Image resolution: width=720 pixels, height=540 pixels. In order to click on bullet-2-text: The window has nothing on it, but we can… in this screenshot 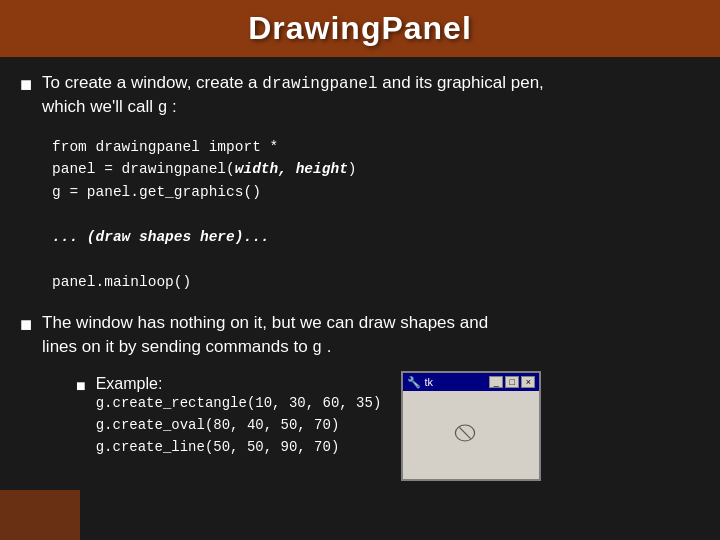, I will do `click(265, 335)`.